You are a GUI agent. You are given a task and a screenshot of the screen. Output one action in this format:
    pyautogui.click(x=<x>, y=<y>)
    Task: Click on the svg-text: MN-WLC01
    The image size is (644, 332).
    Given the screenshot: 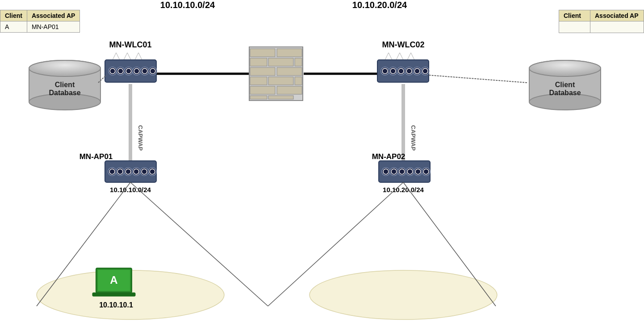 What is the action you would take?
    pyautogui.click(x=130, y=45)
    